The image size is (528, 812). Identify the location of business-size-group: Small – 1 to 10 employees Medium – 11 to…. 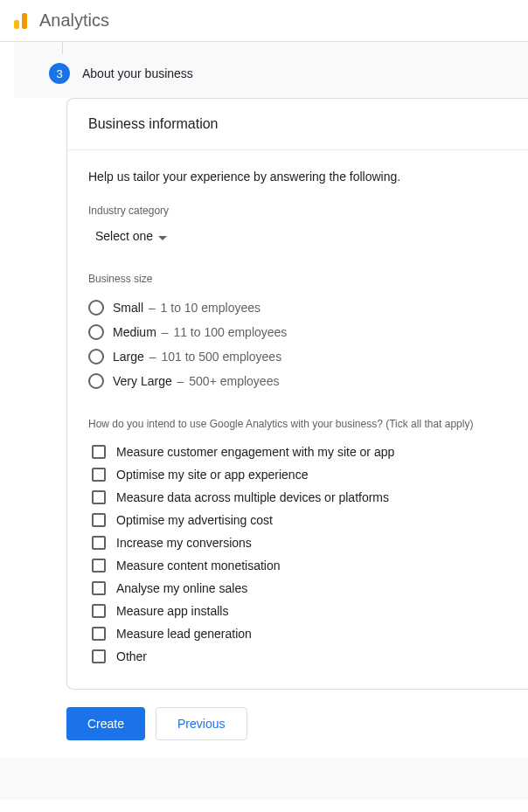
(297, 344).